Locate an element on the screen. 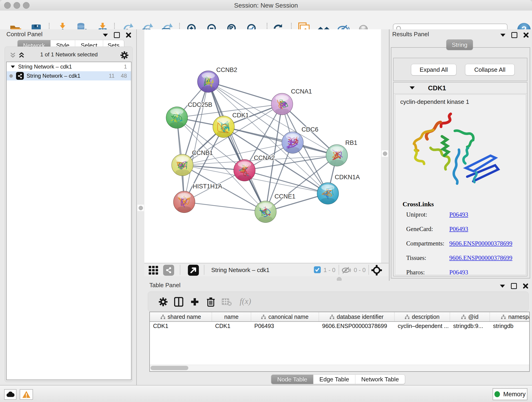 This screenshot has width=532, height=402. warnings-button is located at coordinates (26, 395).